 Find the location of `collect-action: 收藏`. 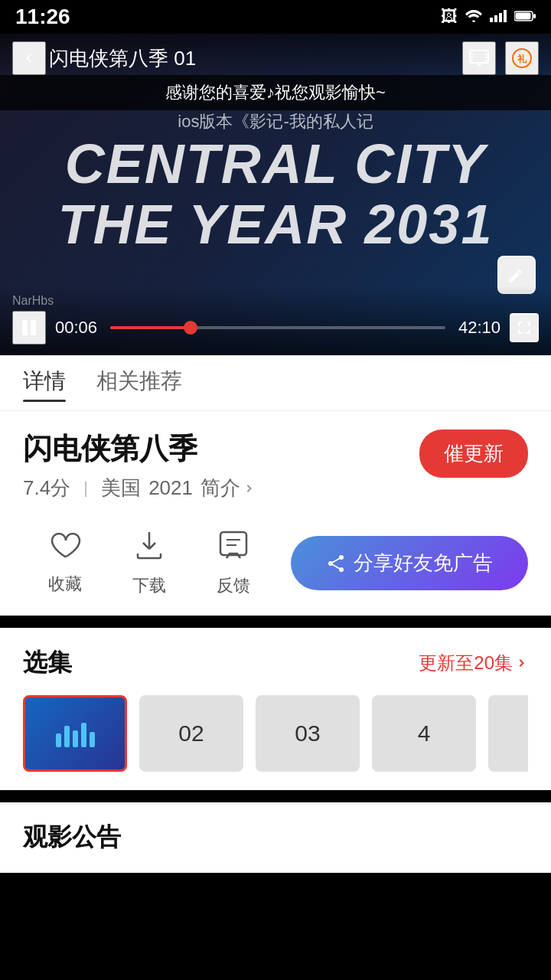

collect-action: 收藏 is located at coordinates (65, 564).